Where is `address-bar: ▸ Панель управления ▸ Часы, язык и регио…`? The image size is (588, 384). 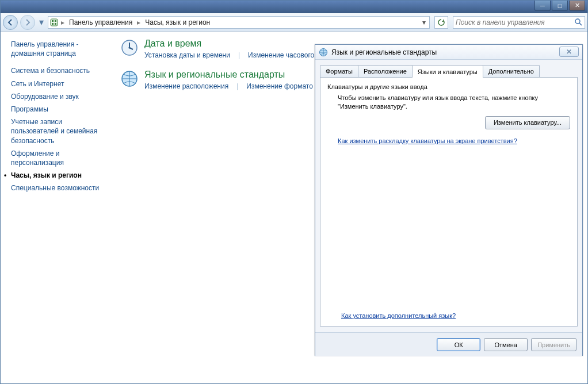 address-bar: ▸ Панель управления ▸ Часы, язык и регио… is located at coordinates (239, 22).